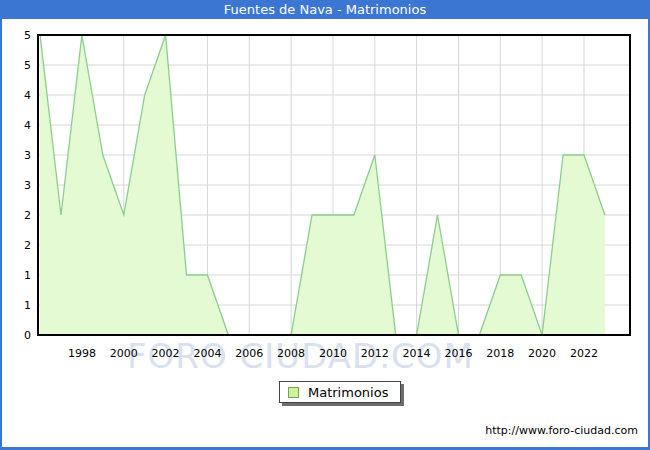 The height and width of the screenshot is (450, 650). What do you see at coordinates (584, 354) in the screenshot?
I see `x-tick-label: 2022` at bounding box center [584, 354].